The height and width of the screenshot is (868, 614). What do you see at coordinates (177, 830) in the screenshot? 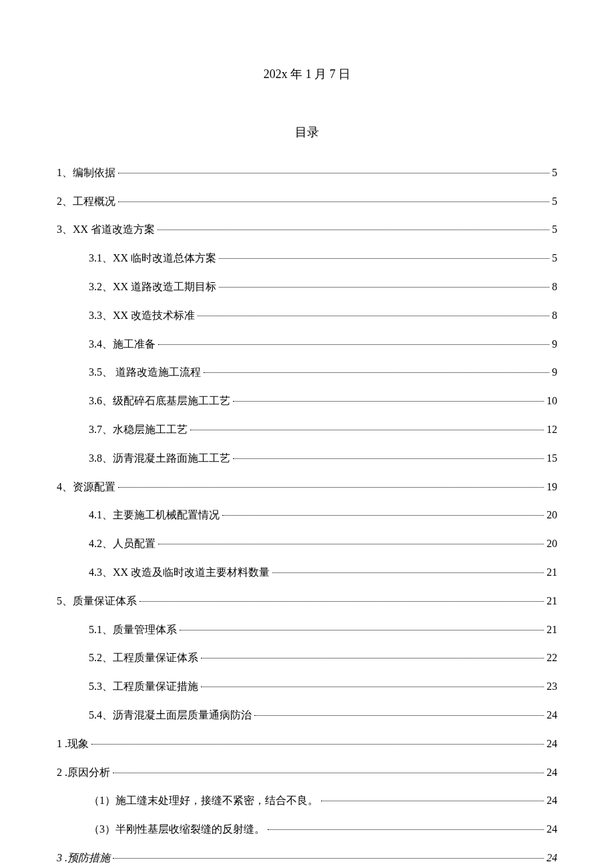
I see `toc-entry-label: （3）半刚性基层收缩裂缝的反射缝。` at bounding box center [177, 830].